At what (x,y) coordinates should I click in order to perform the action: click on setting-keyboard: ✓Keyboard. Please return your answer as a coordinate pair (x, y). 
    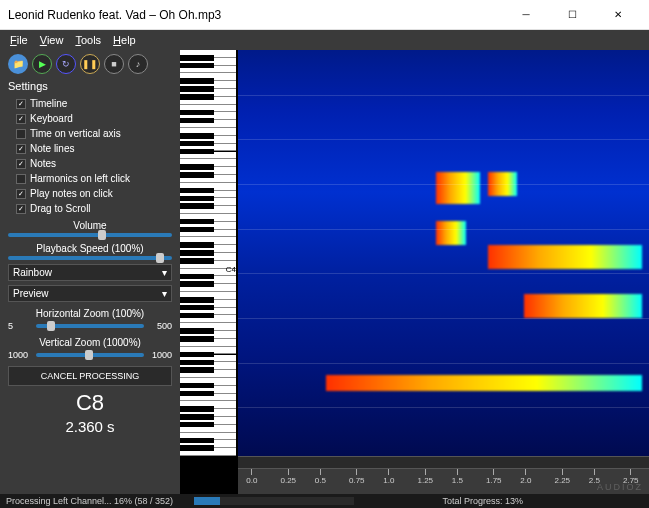
    Looking at the image, I should click on (90, 118).